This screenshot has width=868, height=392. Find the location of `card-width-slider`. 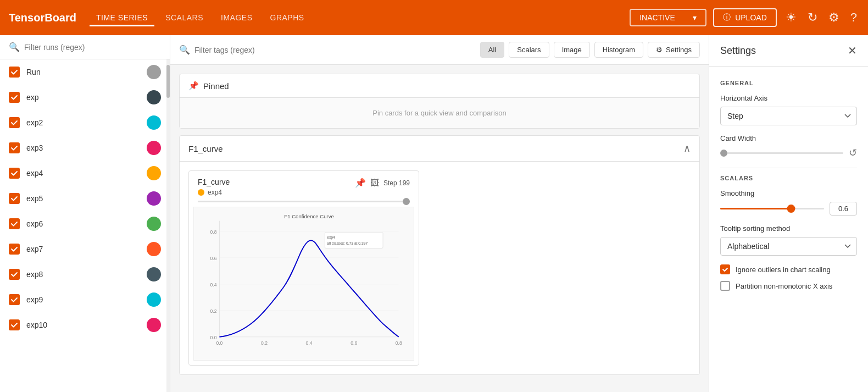

card-width-slider is located at coordinates (782, 153).